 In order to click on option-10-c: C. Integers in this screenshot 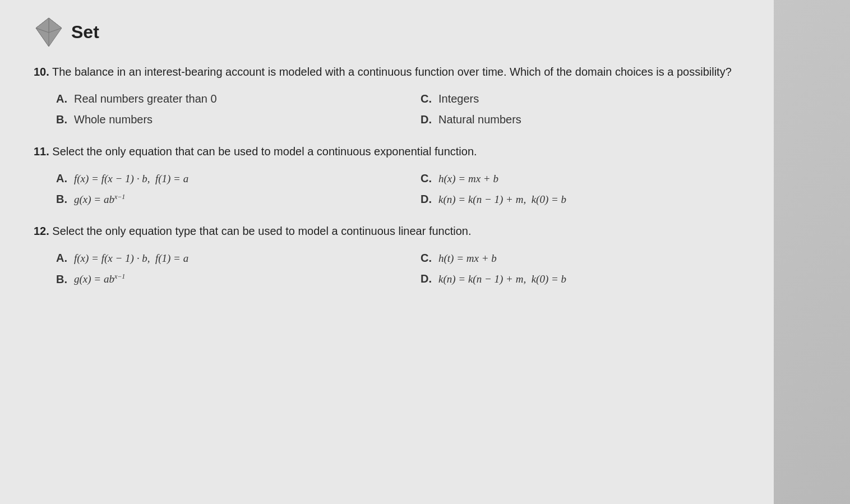, I will do `click(580, 99)`.